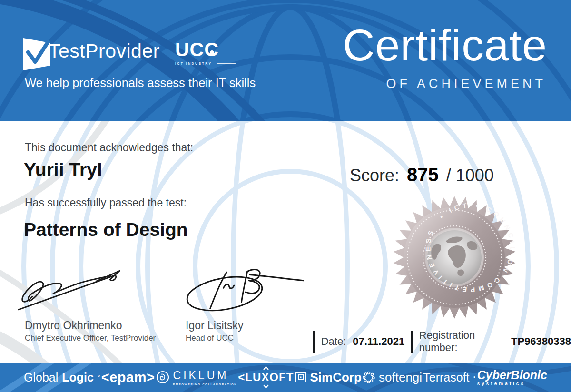 Image resolution: width=571 pixels, height=392 pixels. What do you see at coordinates (73, 325) in the screenshot?
I see `signer-name: Dmytro Okhrimenko` at bounding box center [73, 325].